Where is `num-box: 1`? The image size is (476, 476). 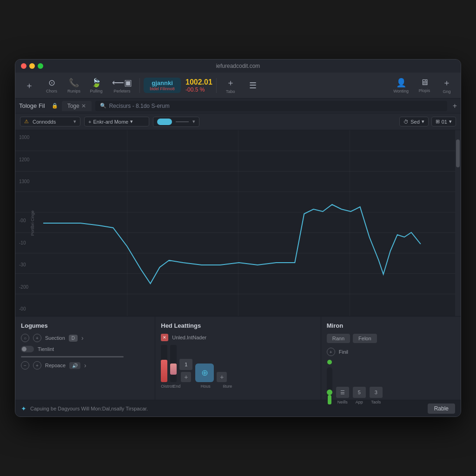 num-box: 1 is located at coordinates (186, 364).